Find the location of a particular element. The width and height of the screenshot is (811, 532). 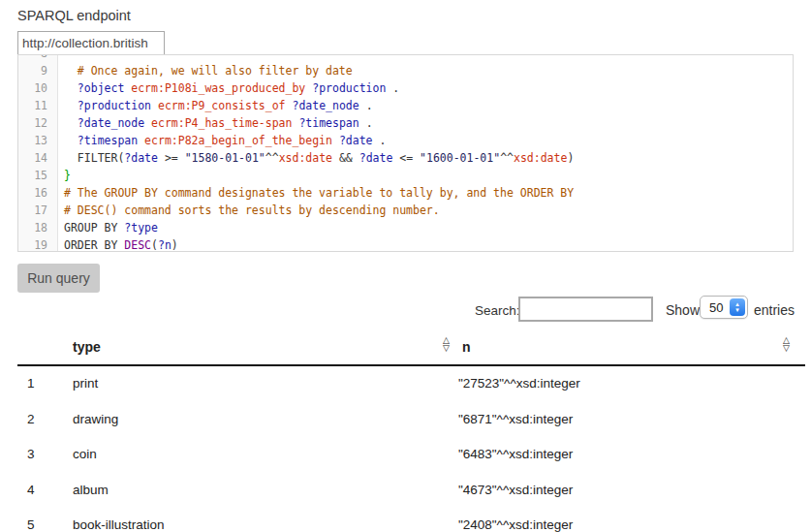

code-text: # Once again, we will also filter by dat… is located at coordinates (205, 71).